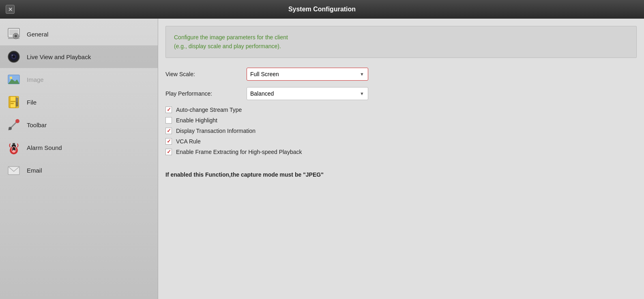 The height and width of the screenshot is (299, 644). I want to click on sidebar-label-toolbar: Toolbar, so click(36, 125).